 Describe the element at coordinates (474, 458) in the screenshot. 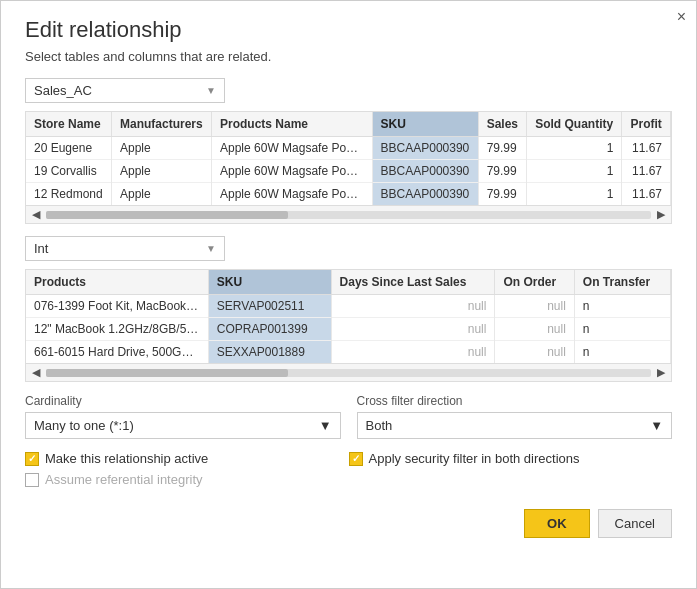

I see `security-label: Apply security filter in both directions` at that location.